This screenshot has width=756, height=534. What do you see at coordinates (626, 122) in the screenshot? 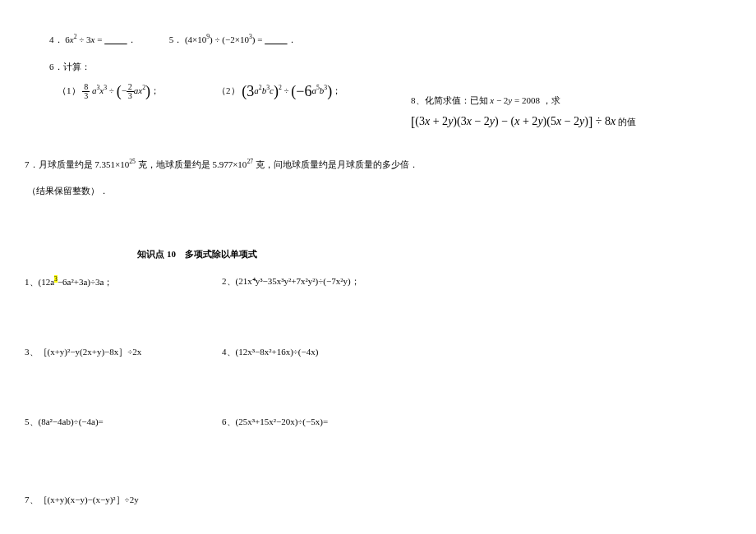
I see `q8e-tail: 的值` at bounding box center [626, 122].